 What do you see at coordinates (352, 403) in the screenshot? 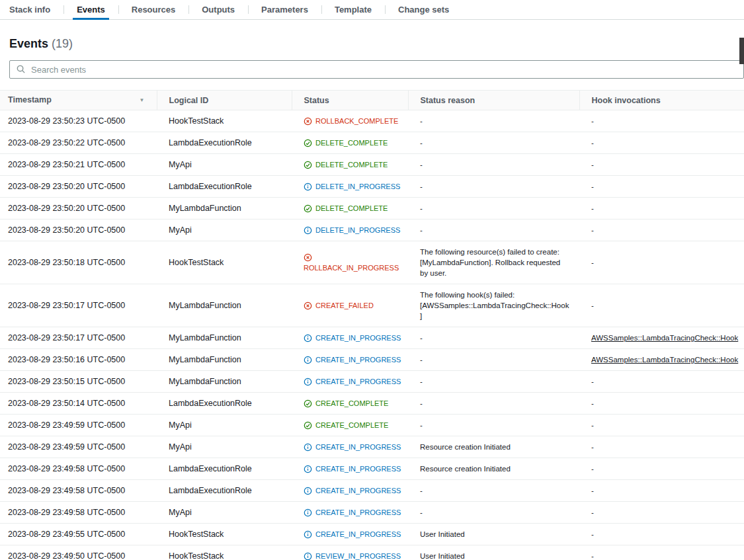
I see `status-label: CREATE_COMPLETE` at bounding box center [352, 403].